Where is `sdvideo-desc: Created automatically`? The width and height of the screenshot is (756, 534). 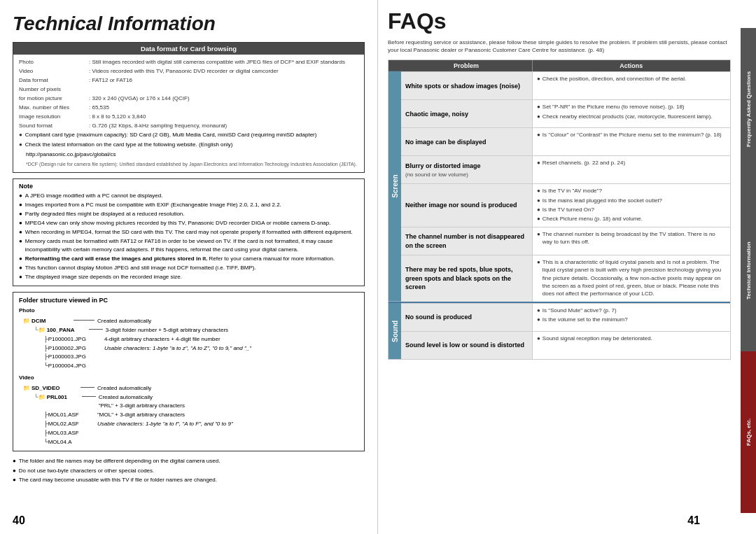
sdvideo-desc: Created automatically is located at coordinates (125, 389).